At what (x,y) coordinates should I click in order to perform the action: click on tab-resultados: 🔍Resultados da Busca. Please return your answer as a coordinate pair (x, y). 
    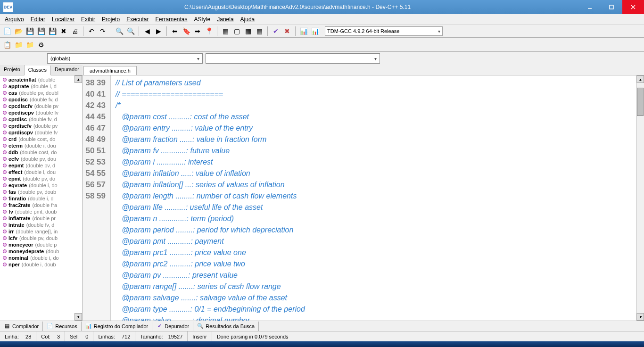
    Looking at the image, I should click on (226, 326).